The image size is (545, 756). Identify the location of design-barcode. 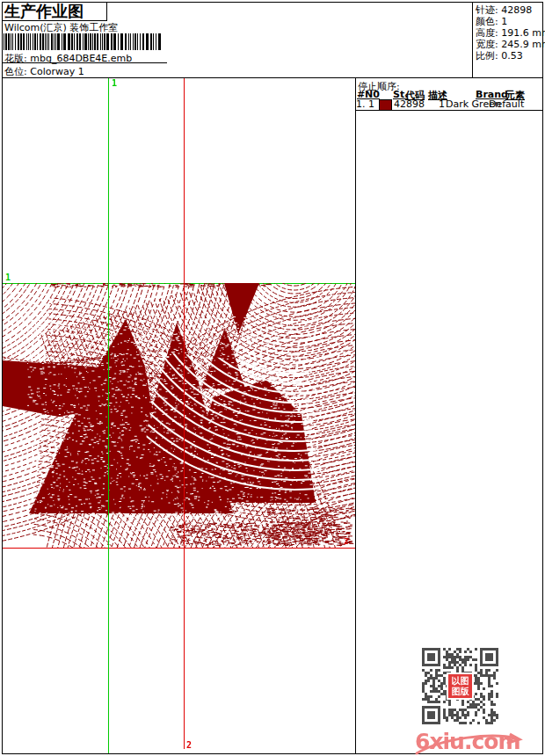
(84, 42).